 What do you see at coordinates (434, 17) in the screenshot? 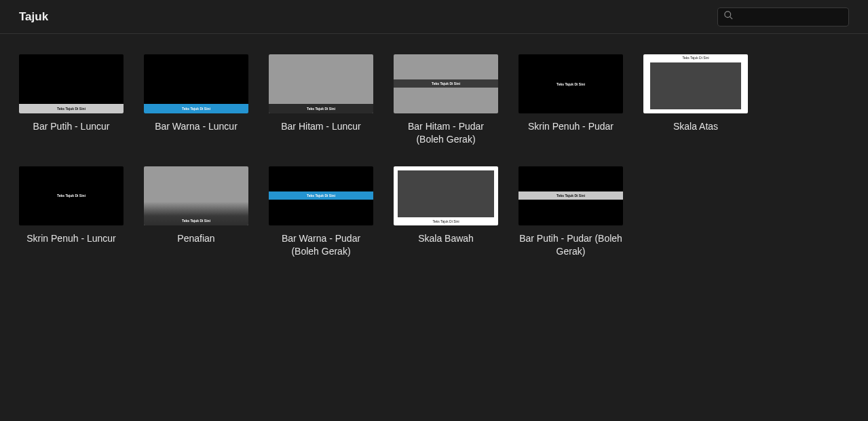
I see `header-bar: Tajuk` at bounding box center [434, 17].